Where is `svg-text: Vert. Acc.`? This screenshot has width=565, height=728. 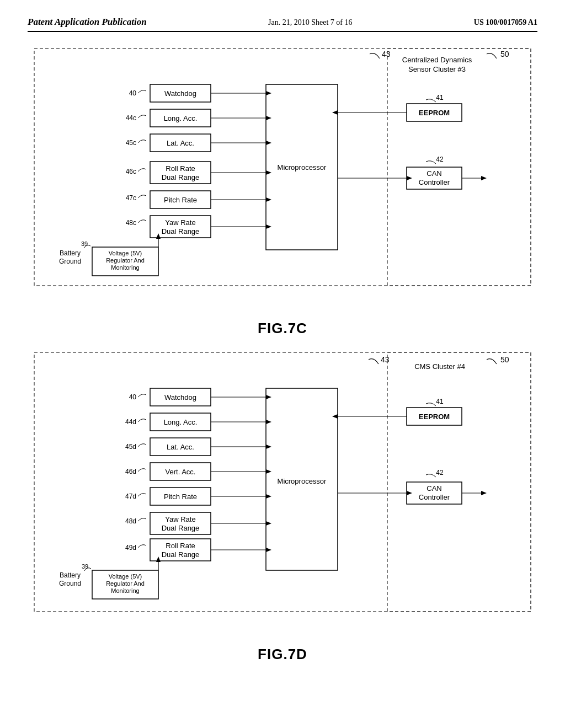
svg-text: Vert. Acc. is located at coordinates (181, 472).